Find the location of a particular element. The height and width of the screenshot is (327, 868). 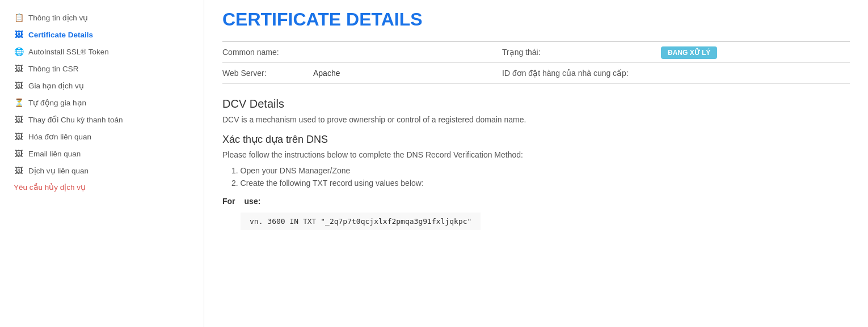

gia-han-dich-vu-icon: 🖼 is located at coordinates (19, 86).